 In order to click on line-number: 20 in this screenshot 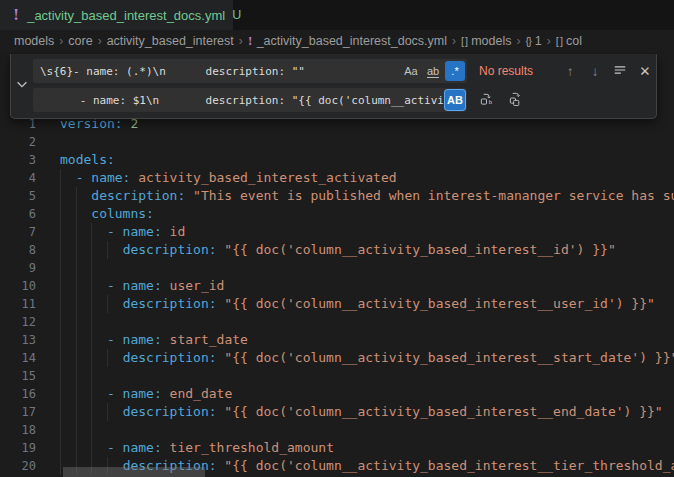, I will do `click(18, 466)`.